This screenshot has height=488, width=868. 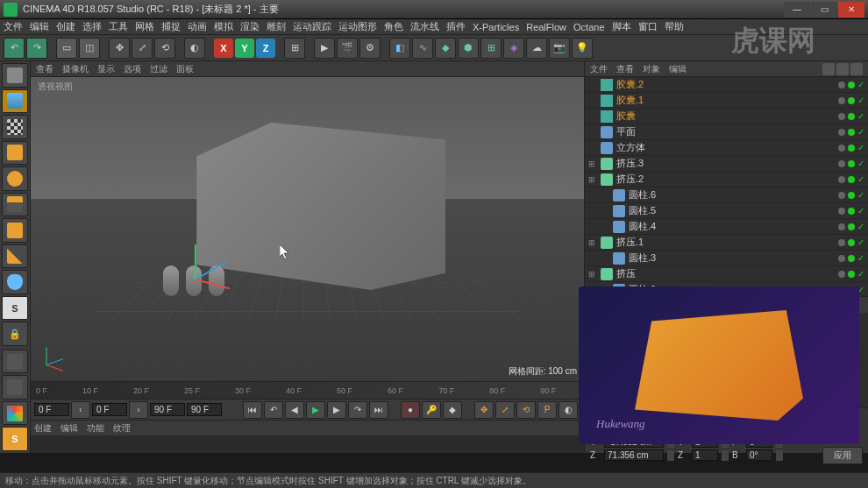 I want to click on frame-end-field, so click(x=167, y=410).